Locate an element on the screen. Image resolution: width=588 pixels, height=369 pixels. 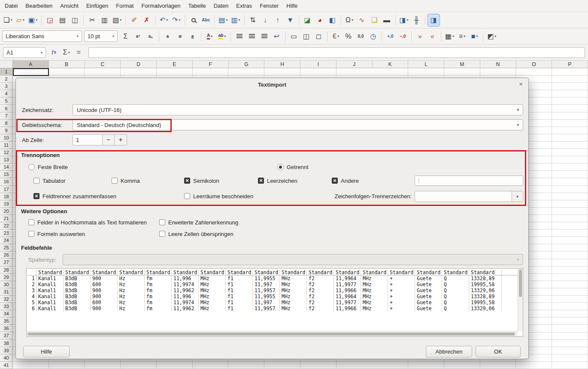
from-row-decrement-button: − is located at coordinates (108, 140).